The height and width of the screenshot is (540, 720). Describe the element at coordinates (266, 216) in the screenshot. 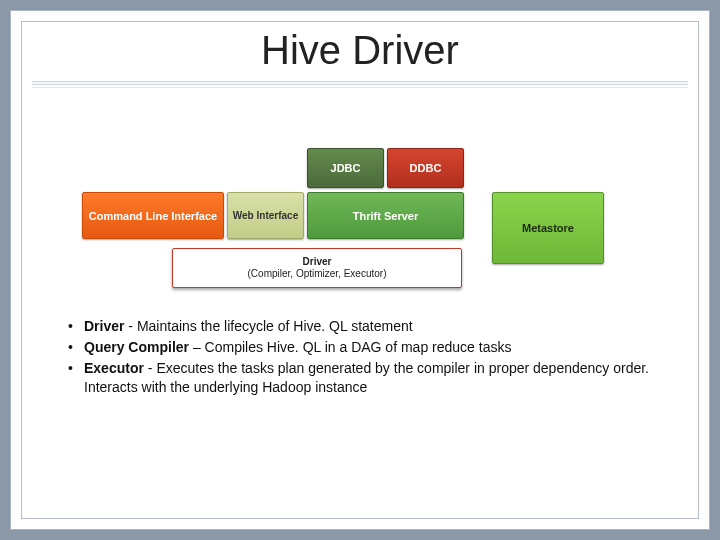

I see `box-web-interface: Web Interface` at that location.